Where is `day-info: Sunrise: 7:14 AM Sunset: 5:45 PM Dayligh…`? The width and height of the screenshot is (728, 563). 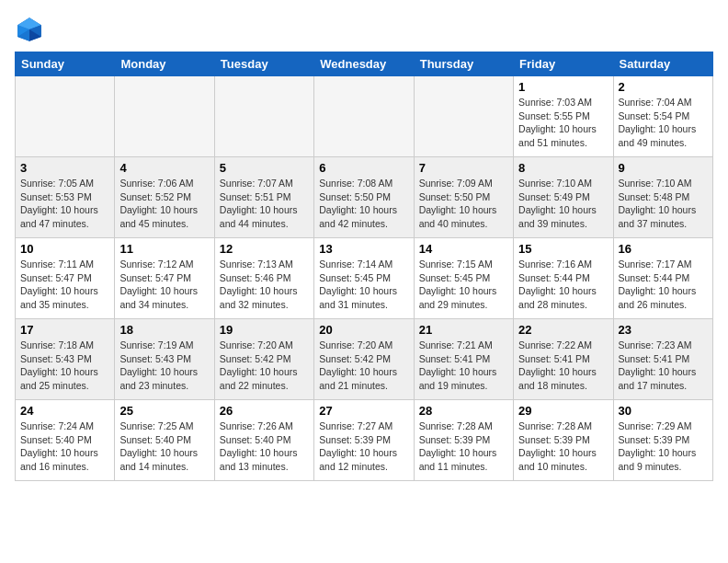
day-info: Sunrise: 7:14 AM Sunset: 5:45 PM Dayligh… is located at coordinates (364, 285).